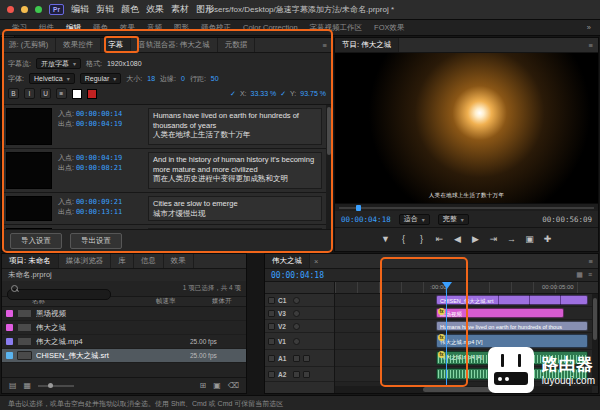 The height and width of the screenshot is (410, 600). What do you see at coordinates (512, 341) in the screenshot?
I see `video-clip: 伟大之城.mp4 [V]` at bounding box center [512, 341].